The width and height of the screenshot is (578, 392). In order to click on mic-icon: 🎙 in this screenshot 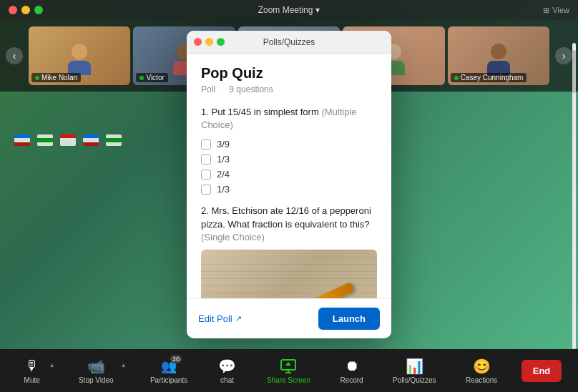, I will do `click(32, 366)`.